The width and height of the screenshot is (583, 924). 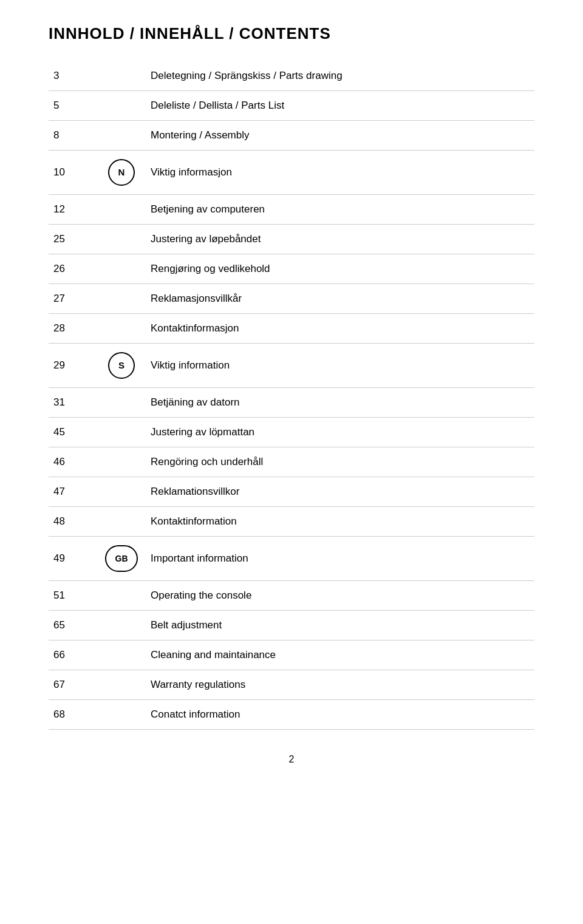 What do you see at coordinates (73, 299) in the screenshot?
I see `toc-page-number: 27` at bounding box center [73, 299].